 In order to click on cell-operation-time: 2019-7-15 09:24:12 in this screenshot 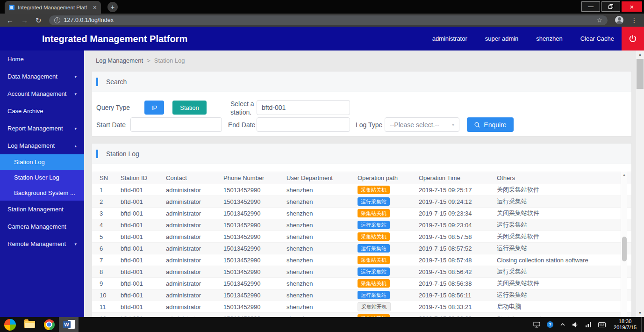, I will do `click(458, 202)`.